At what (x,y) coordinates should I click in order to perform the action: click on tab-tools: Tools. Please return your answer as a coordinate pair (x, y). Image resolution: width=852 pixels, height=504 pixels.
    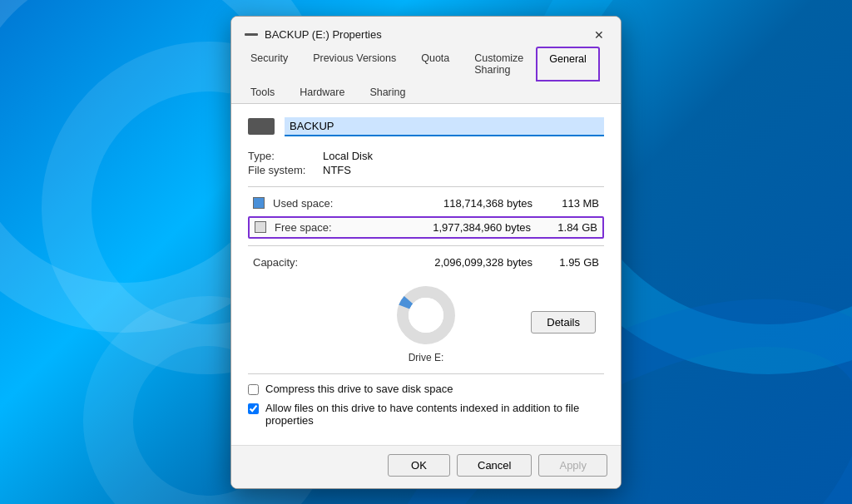
    Looking at the image, I should click on (263, 92).